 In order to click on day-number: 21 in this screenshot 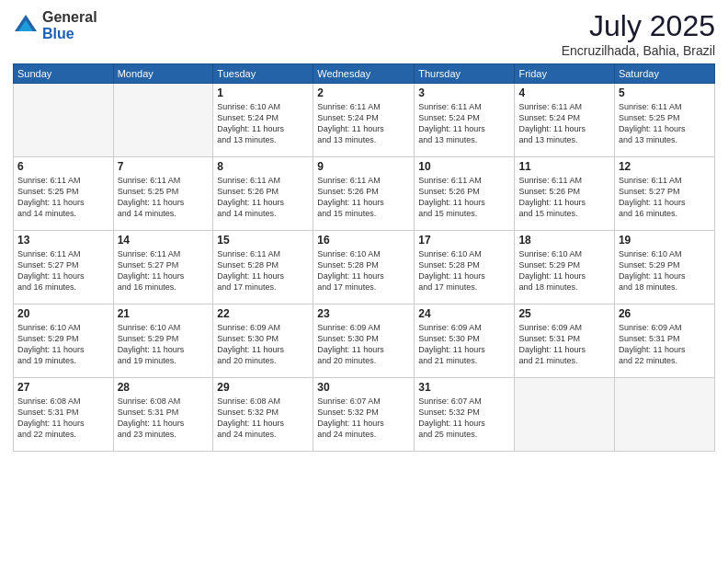, I will do `click(164, 314)`.